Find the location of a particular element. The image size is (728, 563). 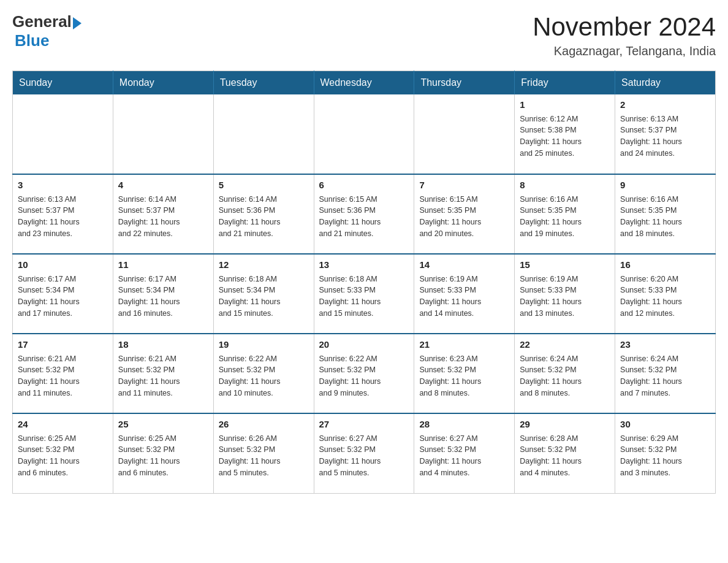

day-number: 11 is located at coordinates (163, 265).